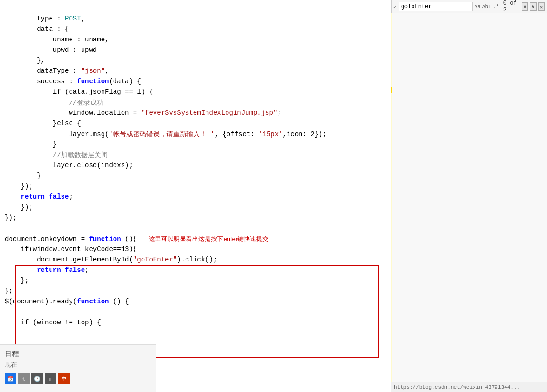 This screenshot has height=392, width=547. Describe the element at coordinates (196, 51) in the screenshot. I see `code-line-4: upwd` at that location.